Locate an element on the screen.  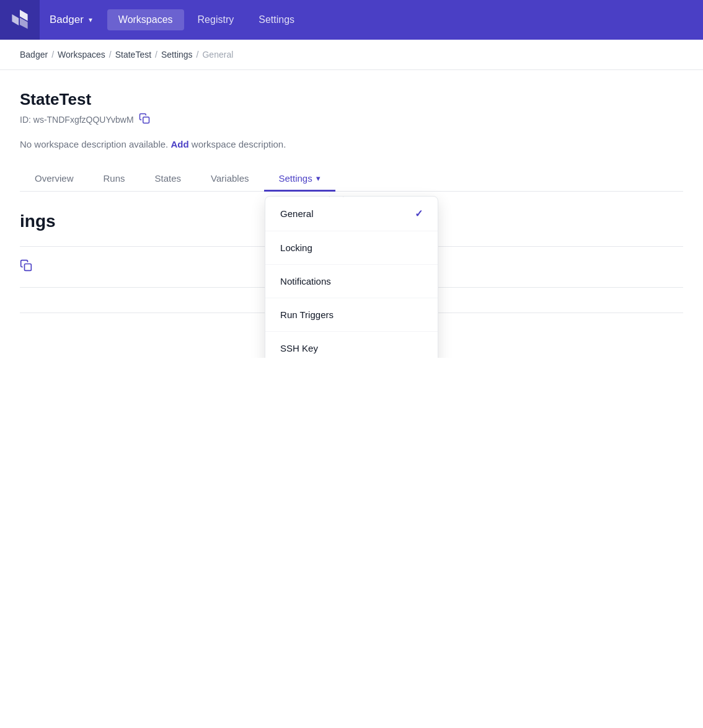
dropdown-item-run-triggers: Run Triggers is located at coordinates (352, 315).